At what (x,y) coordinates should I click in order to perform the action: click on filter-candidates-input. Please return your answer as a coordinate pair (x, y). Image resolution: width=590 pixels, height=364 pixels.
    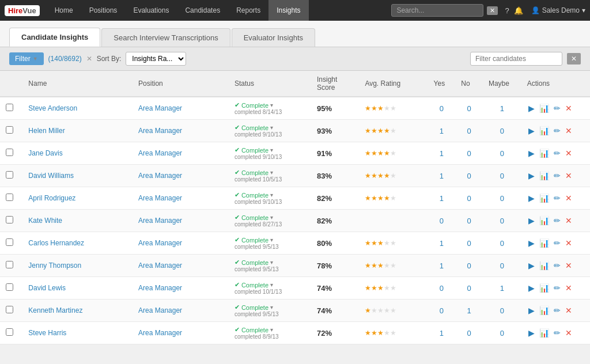
    Looking at the image, I should click on (516, 59).